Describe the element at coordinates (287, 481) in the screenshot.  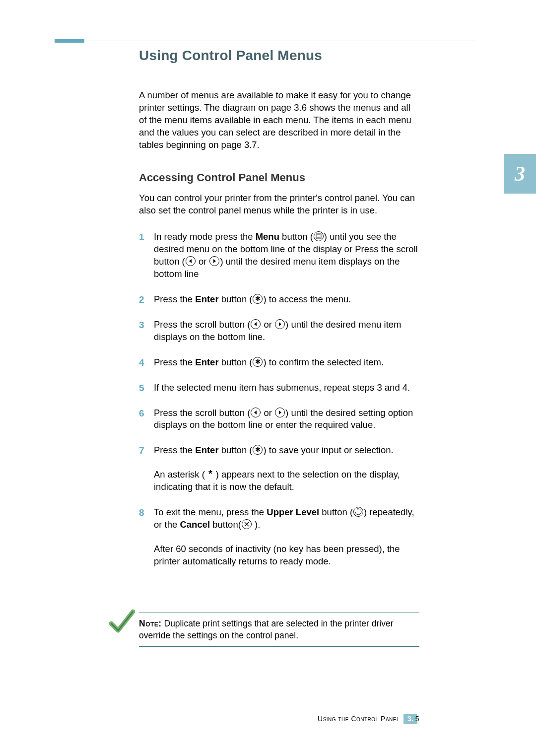
I see `step-text: An asterisk (*) appears next to the sele…` at that location.